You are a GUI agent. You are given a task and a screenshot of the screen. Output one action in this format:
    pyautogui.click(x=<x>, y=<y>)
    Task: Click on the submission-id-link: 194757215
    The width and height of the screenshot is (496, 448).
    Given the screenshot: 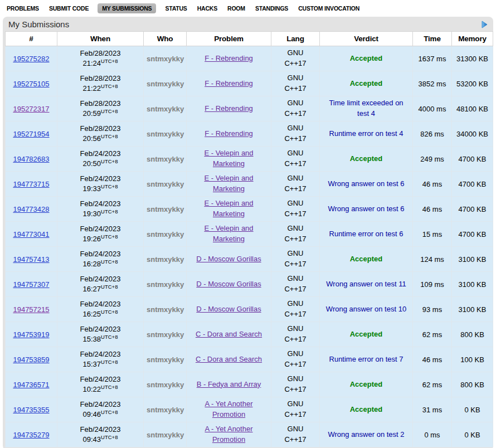 What is the action you would take?
    pyautogui.click(x=31, y=310)
    